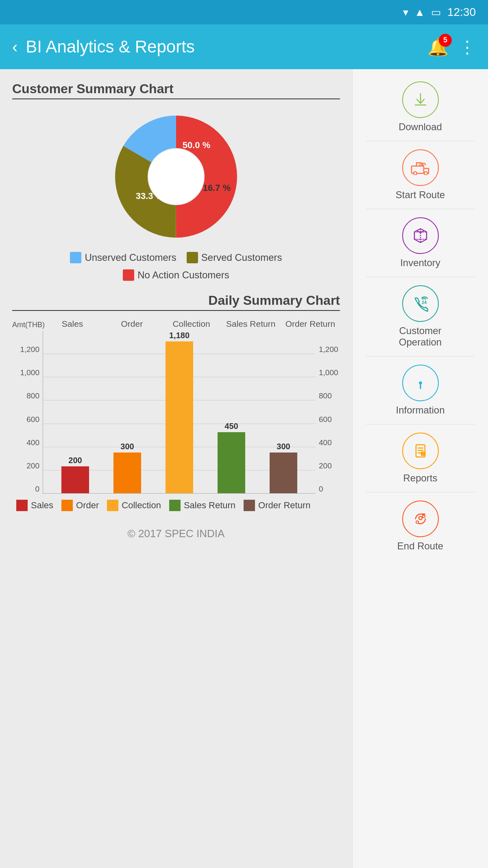 The height and width of the screenshot is (868, 488). Describe the element at coordinates (420, 304) in the screenshot. I see `customer-operation-icon: 24` at that location.